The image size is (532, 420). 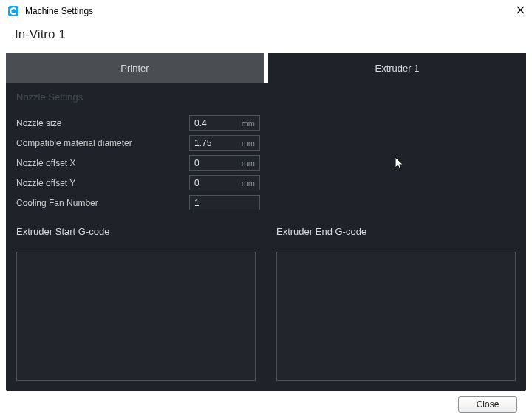 What do you see at coordinates (216, 123) in the screenshot?
I see `input-nozzle-size` at bounding box center [216, 123].